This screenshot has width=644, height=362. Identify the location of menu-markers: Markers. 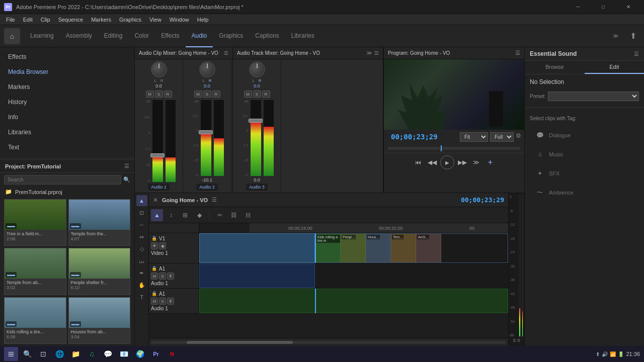
(101, 20).